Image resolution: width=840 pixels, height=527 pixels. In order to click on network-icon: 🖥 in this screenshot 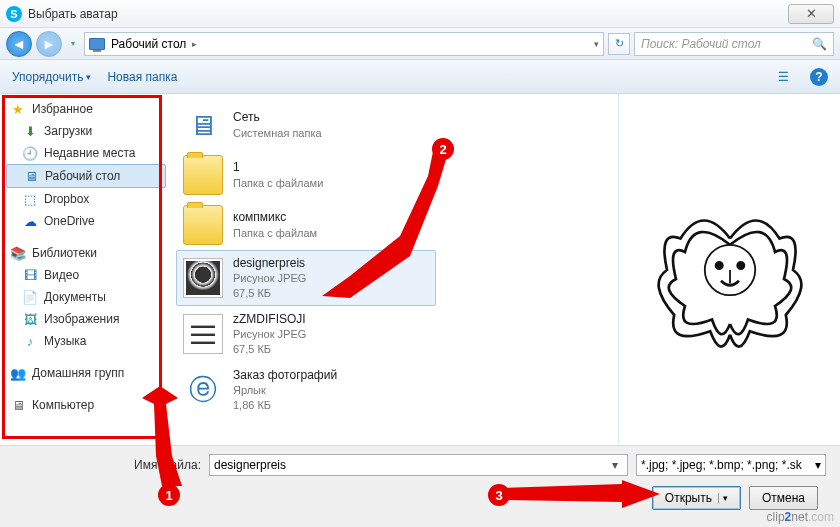, I will do `click(203, 125)`.